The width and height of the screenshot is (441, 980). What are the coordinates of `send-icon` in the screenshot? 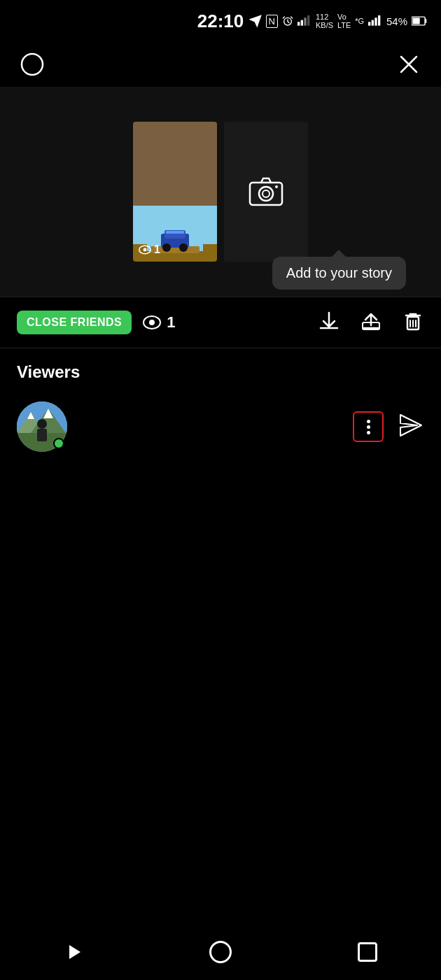 It's located at (255, 21).